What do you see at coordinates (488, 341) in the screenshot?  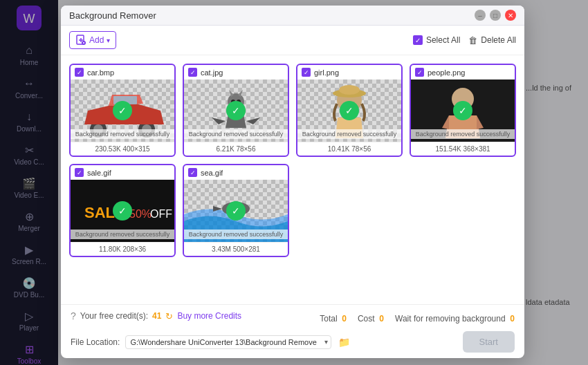 I see `start-button: Start` at bounding box center [488, 341].